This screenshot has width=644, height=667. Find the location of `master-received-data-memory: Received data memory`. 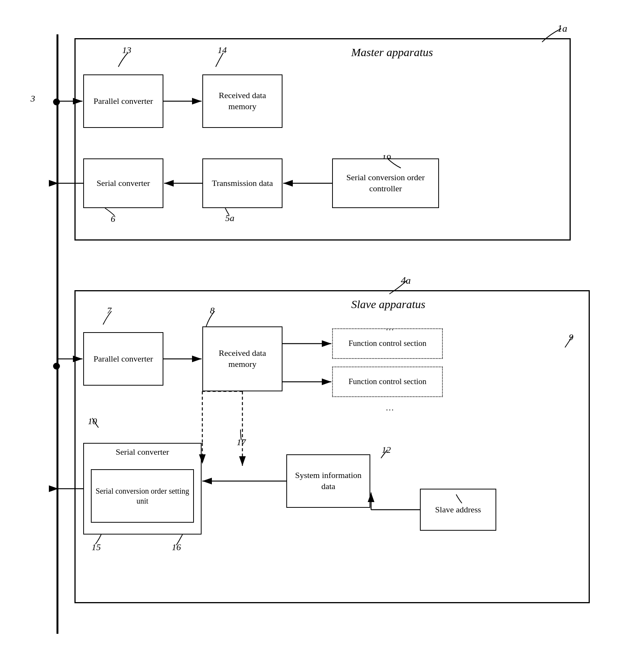

master-received-data-memory: Received data memory is located at coordinates (242, 101).